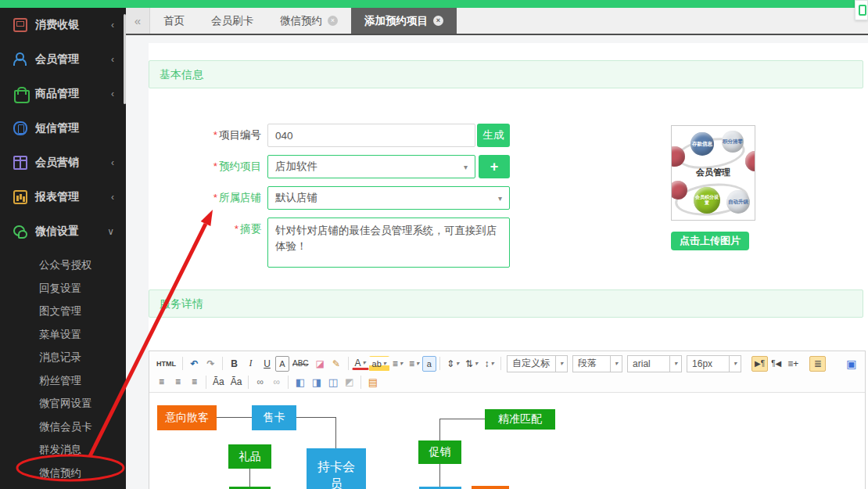  I want to click on tab-label: 首页, so click(174, 21).